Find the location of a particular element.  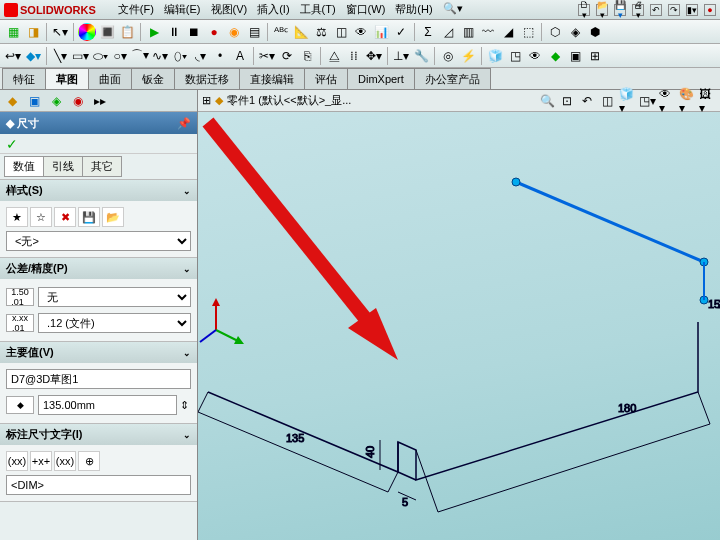

ok-button: ✓ is located at coordinates (12, 144).